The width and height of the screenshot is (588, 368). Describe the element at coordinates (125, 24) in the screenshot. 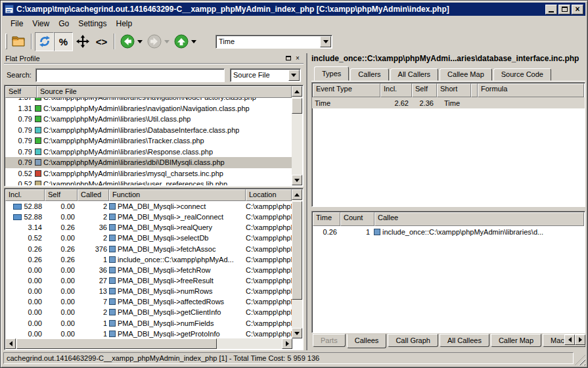

I see `menu-help: Help` at that location.